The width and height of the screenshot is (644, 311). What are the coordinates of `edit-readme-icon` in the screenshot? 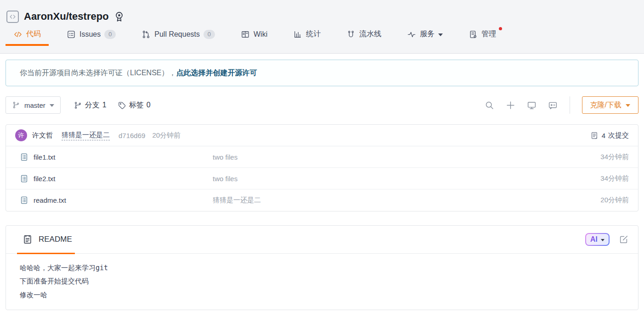 It's located at (624, 239).